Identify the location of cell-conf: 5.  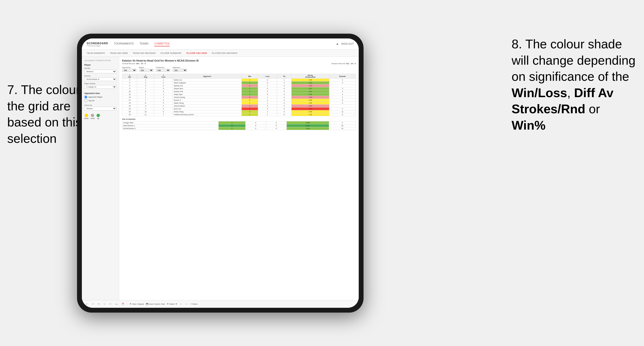
(164, 103).